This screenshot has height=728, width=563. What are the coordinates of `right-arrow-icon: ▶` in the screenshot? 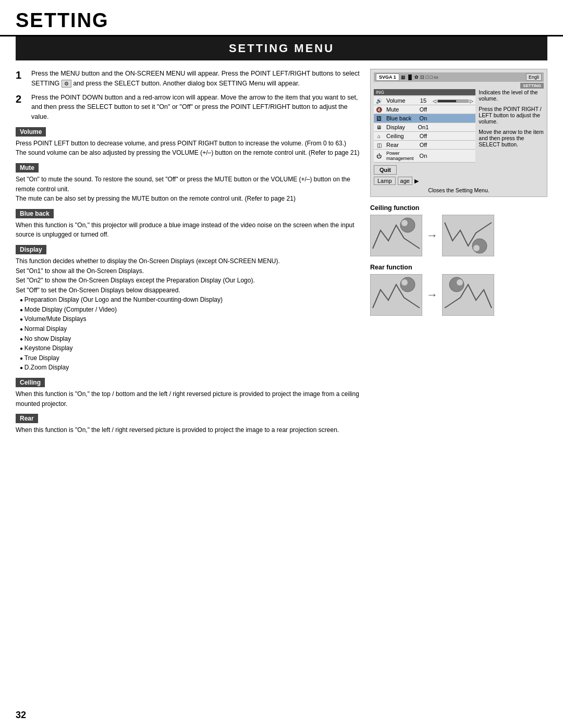 It's located at (417, 181).